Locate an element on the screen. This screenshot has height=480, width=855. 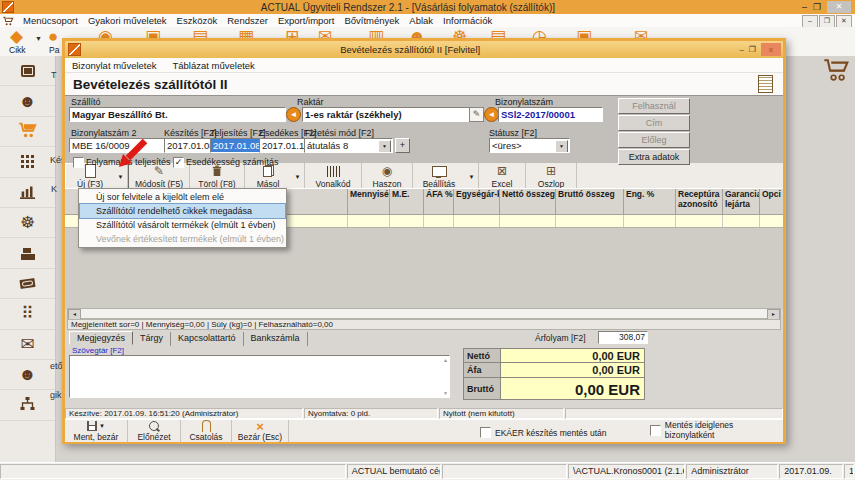
copy-icon is located at coordinates (268, 172).